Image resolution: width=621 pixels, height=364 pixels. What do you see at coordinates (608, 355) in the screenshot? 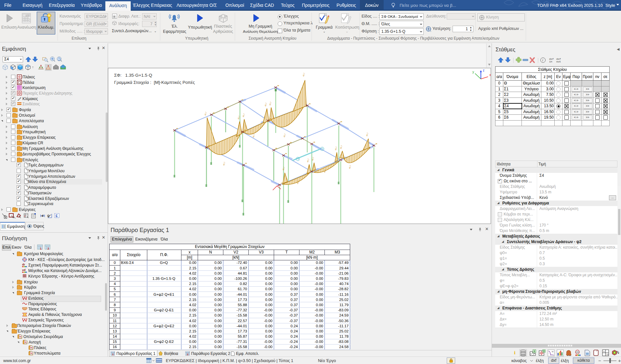
I see `svg-text: ΣΕ` at bounding box center [608, 355].